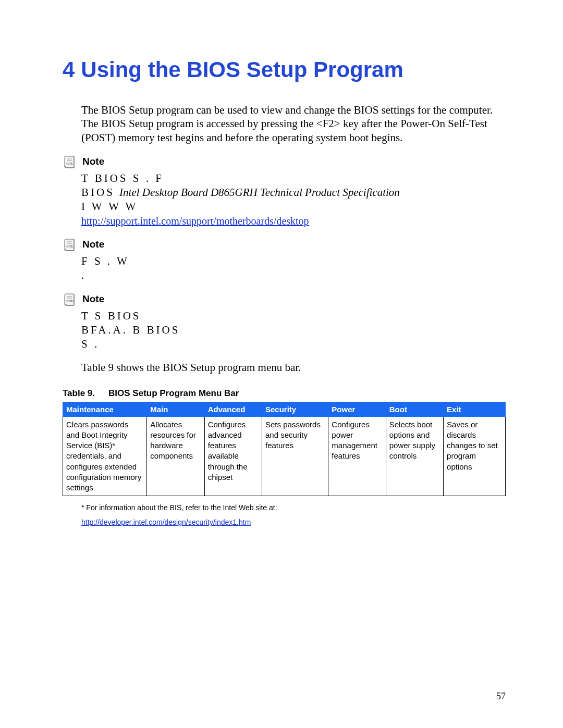  I want to click on table-intro: Table 9 shows the BIOS Setup program men…, so click(293, 367).